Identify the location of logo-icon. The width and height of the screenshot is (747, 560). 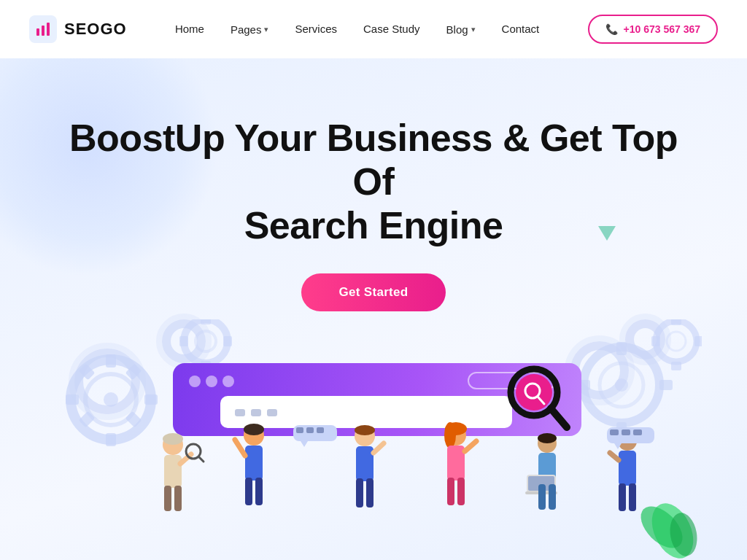
(43, 29).